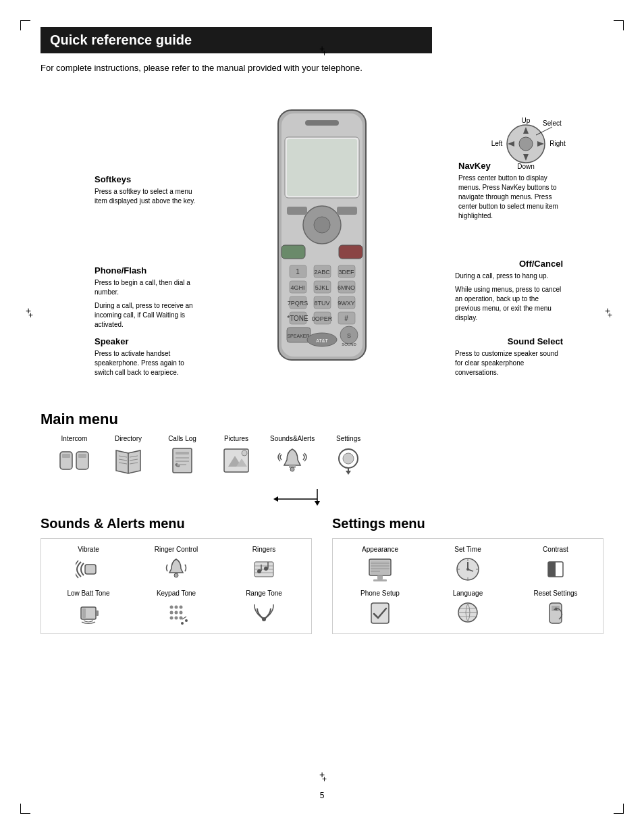  What do you see at coordinates (88, 550) in the screenshot?
I see `vibrate-label: Vibrate` at bounding box center [88, 550].